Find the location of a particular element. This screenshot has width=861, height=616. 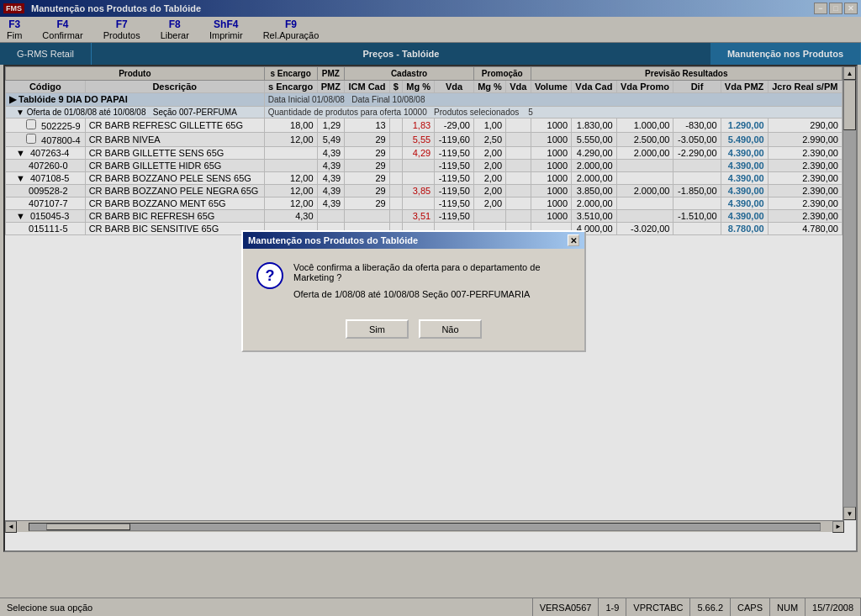

dialog-yes-button: Sim is located at coordinates (377, 329).